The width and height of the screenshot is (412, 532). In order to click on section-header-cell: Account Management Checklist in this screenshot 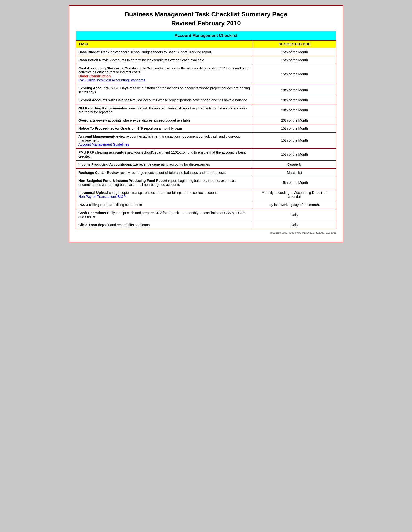, I will do `click(206, 36)`.